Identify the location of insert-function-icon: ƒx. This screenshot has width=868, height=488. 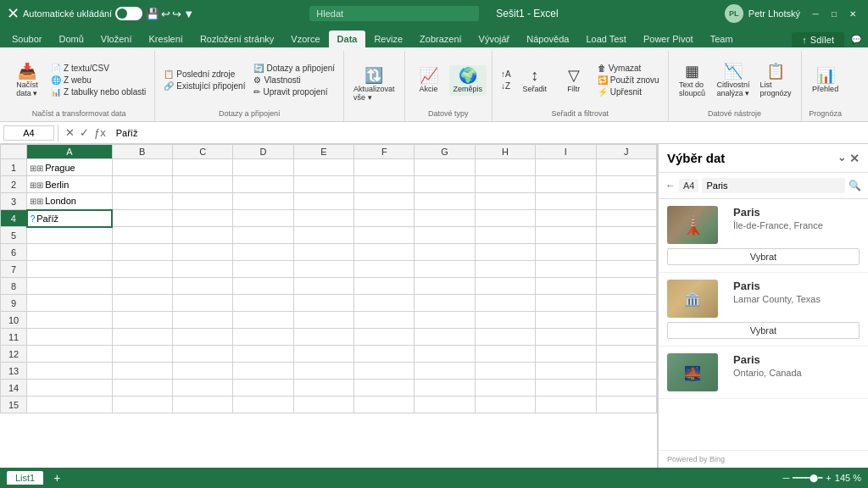
(100, 132).